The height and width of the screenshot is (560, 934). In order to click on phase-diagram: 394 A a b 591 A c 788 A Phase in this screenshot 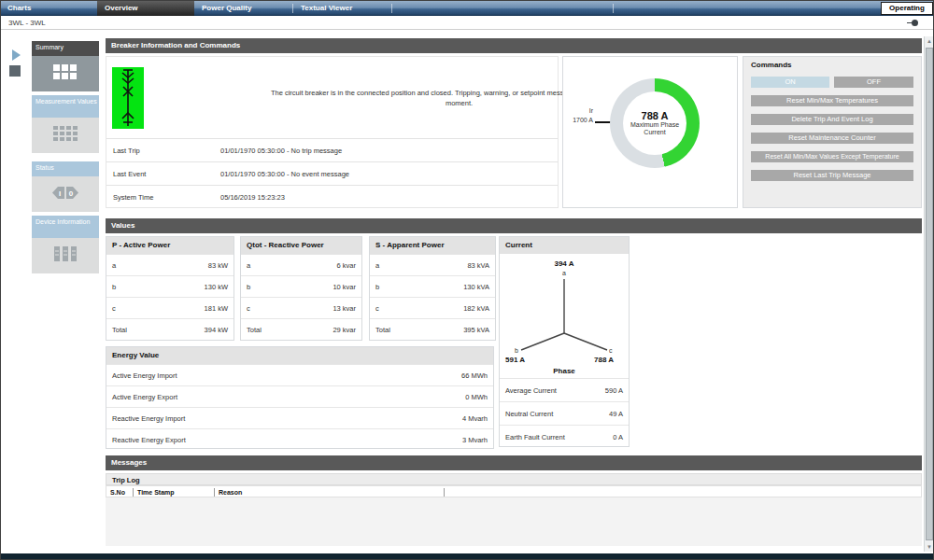, I will do `click(564, 315)`.